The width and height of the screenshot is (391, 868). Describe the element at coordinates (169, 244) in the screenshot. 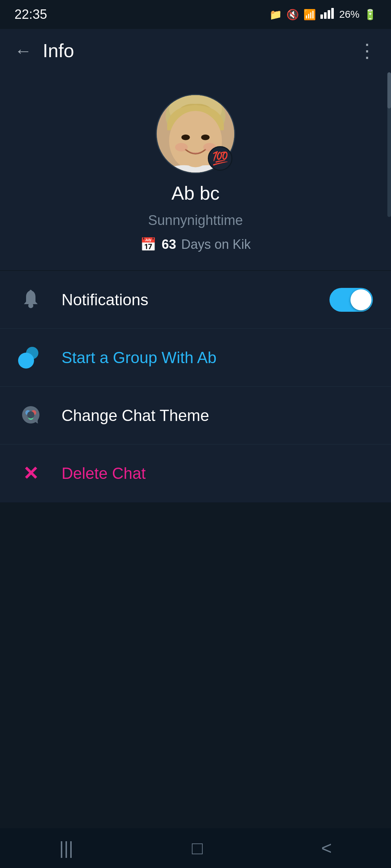

I see `days-count: 63` at that location.